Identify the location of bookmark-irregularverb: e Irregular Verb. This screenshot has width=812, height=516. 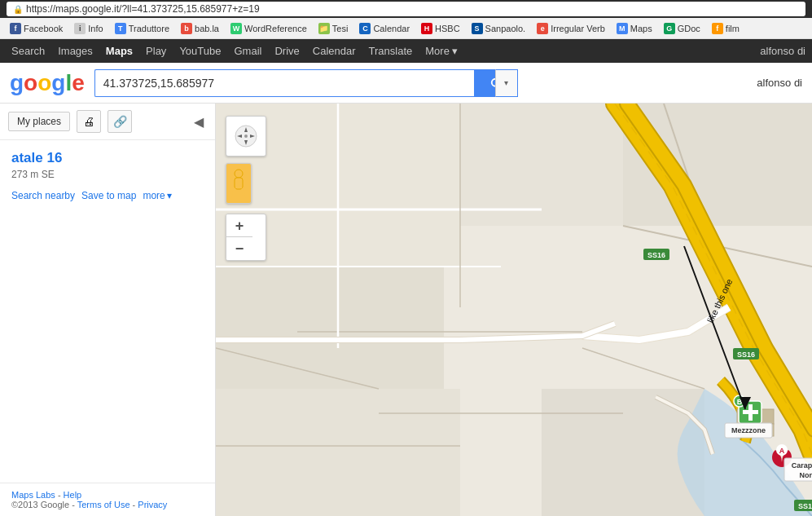
(571, 29).